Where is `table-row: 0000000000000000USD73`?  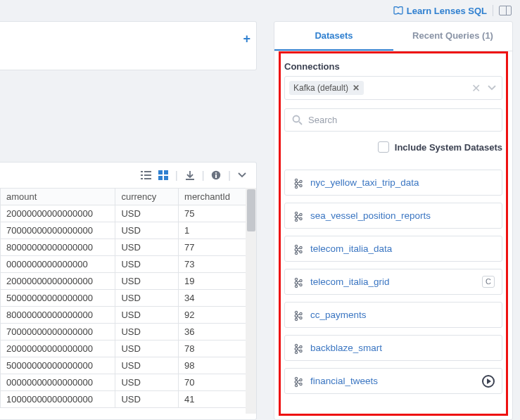
table-row: 0000000000000000USD73 is located at coordinates (128, 265).